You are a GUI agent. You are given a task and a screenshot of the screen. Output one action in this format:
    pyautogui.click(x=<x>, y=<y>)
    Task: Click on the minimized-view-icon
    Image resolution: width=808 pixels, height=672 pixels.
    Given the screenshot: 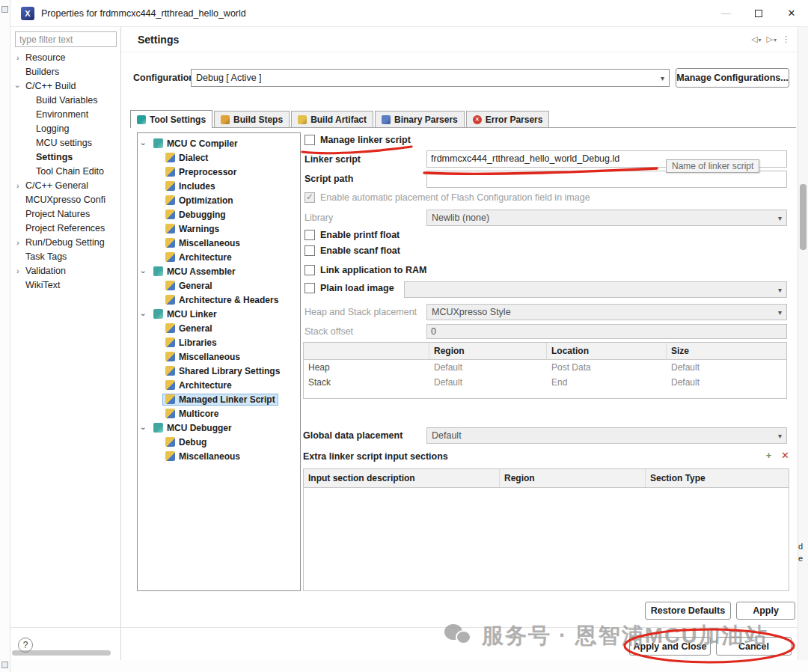 What is the action you would take?
    pyautogui.click(x=4, y=665)
    